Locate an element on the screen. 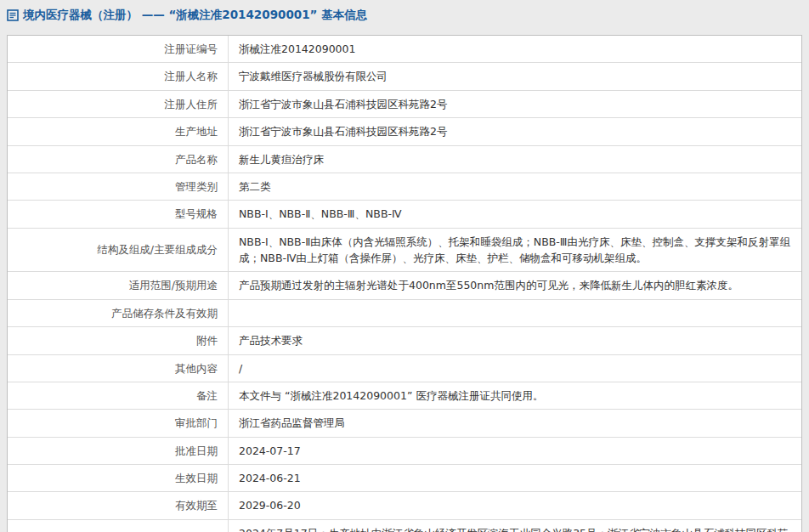 The image size is (809, 532). document-icon is located at coordinates (13, 15).